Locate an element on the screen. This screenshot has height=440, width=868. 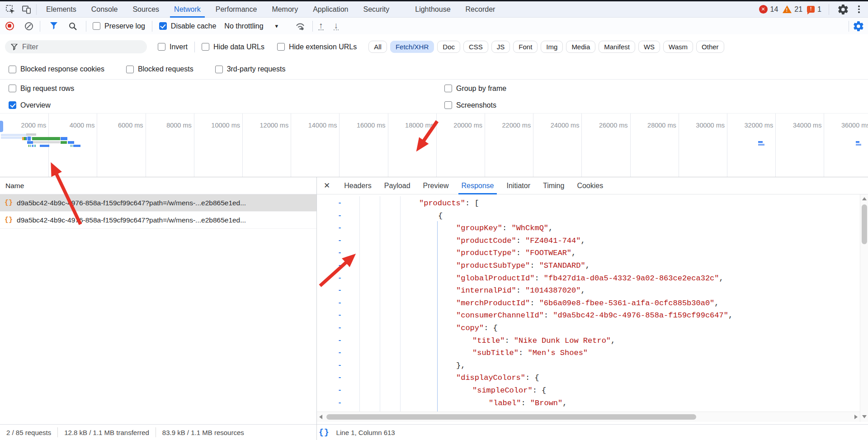
filter-pill-doc: Doc is located at coordinates (448, 47).